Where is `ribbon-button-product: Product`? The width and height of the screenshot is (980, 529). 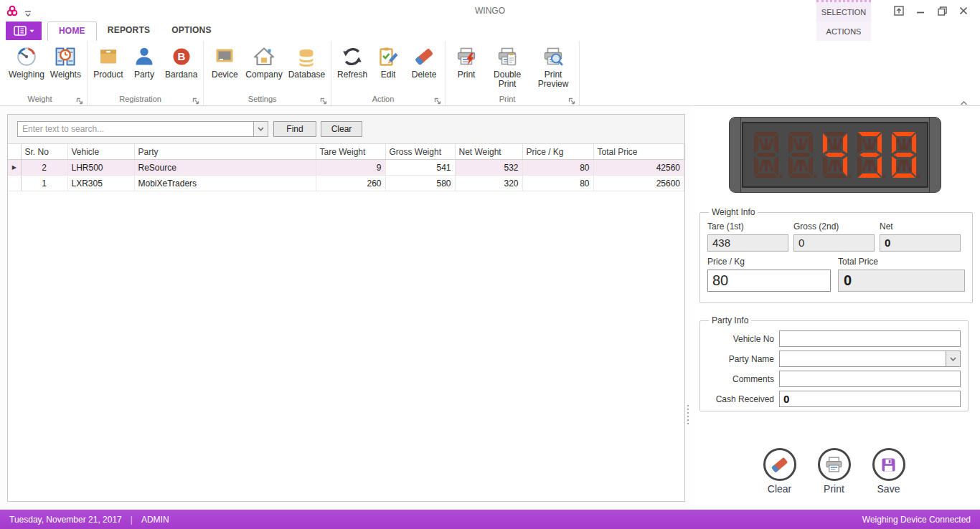
ribbon-button-product: Product is located at coordinates (108, 62).